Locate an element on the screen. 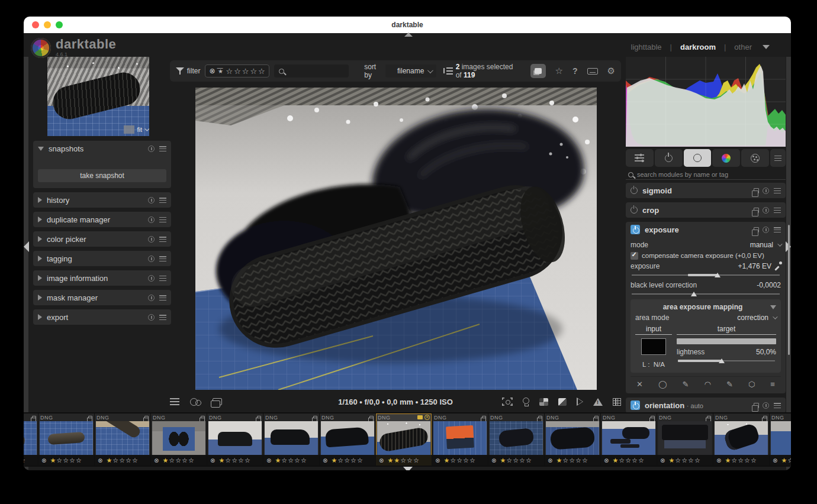 Image resolution: width=817 pixels, height=504 pixels. parametric-mask-icon: ◠ is located at coordinates (708, 385).